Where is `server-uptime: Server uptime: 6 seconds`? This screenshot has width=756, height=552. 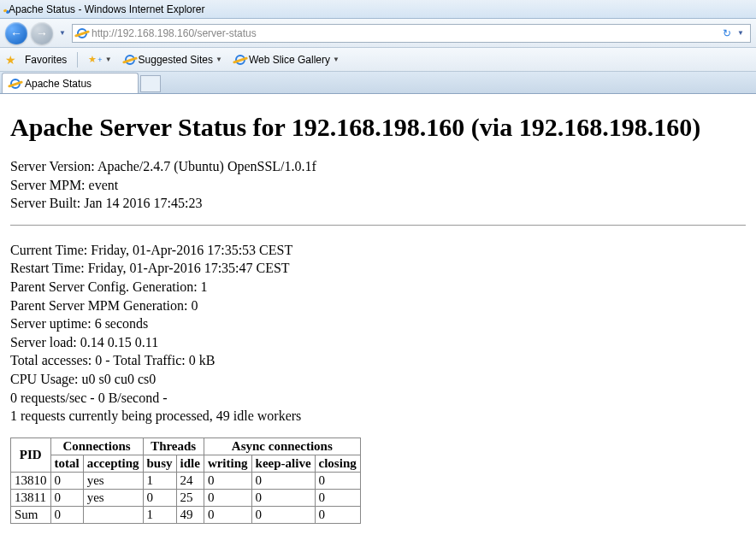
server-uptime: Server uptime: 6 seconds is located at coordinates (378, 324).